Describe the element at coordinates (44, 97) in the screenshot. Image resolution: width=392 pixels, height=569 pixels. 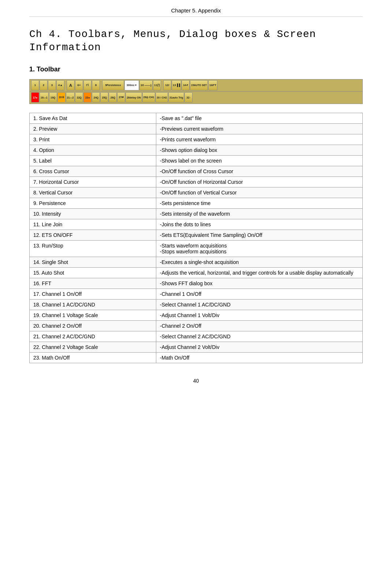
I see `tb-18: 18—1` at that location.